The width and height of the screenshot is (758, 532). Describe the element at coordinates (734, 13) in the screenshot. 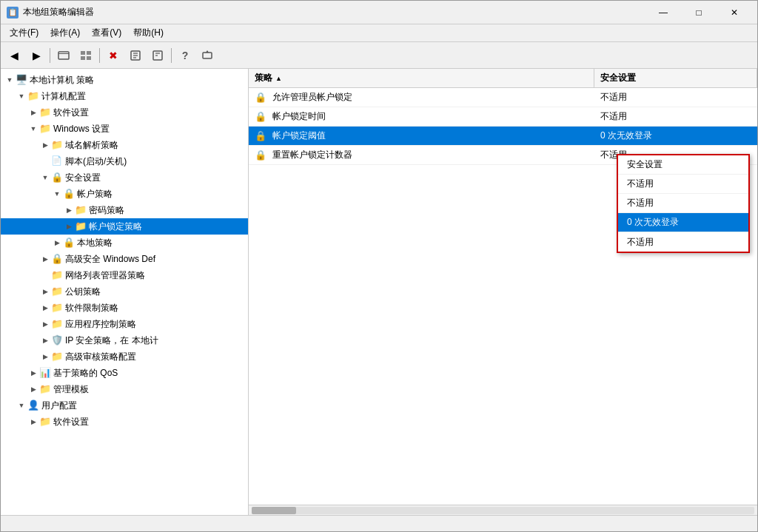

I see `close-button: ✕` at that location.